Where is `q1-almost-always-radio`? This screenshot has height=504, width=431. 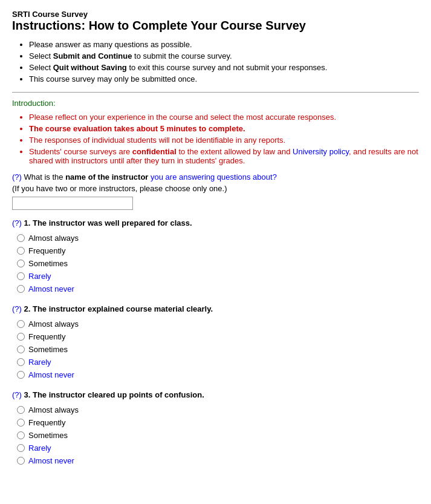 q1-almost-always-radio is located at coordinates (21, 238).